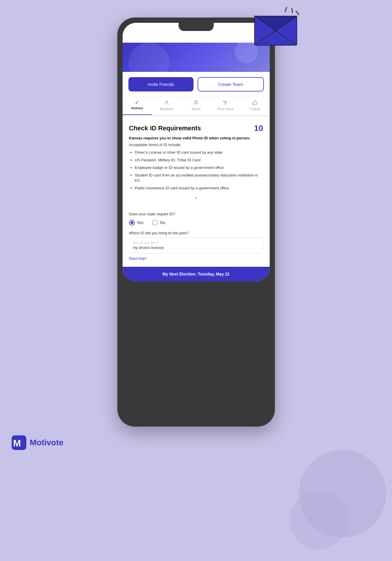 The width and height of the screenshot is (392, 561). What do you see at coordinates (196, 103) in the screenshot?
I see `teams-icon` at bounding box center [196, 103].